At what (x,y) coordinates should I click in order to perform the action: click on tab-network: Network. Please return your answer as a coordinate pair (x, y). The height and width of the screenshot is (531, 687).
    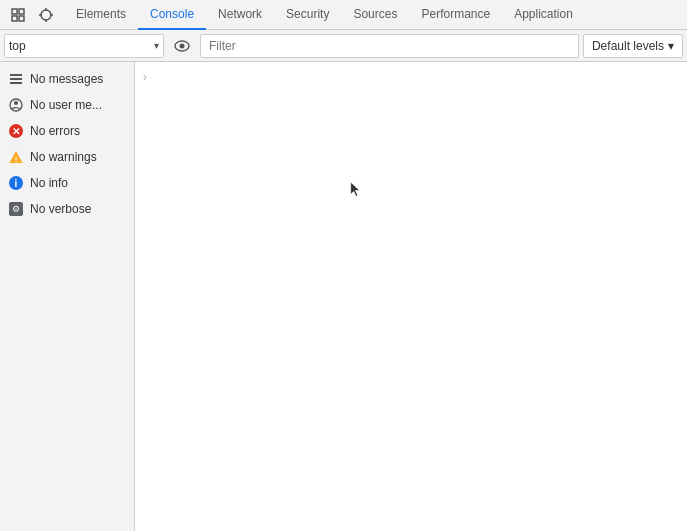
    Looking at the image, I should click on (240, 15).